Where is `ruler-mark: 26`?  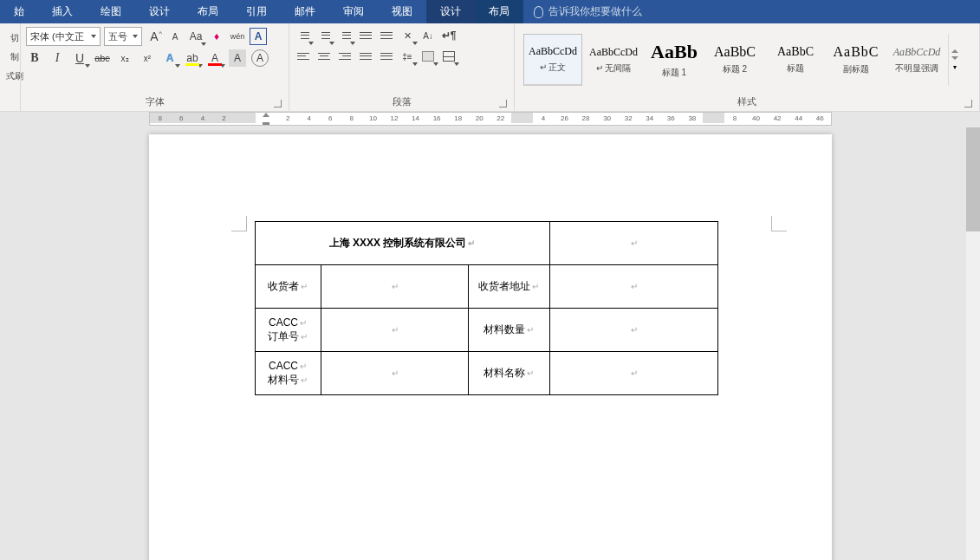
ruler-mark: 26 is located at coordinates (565, 119).